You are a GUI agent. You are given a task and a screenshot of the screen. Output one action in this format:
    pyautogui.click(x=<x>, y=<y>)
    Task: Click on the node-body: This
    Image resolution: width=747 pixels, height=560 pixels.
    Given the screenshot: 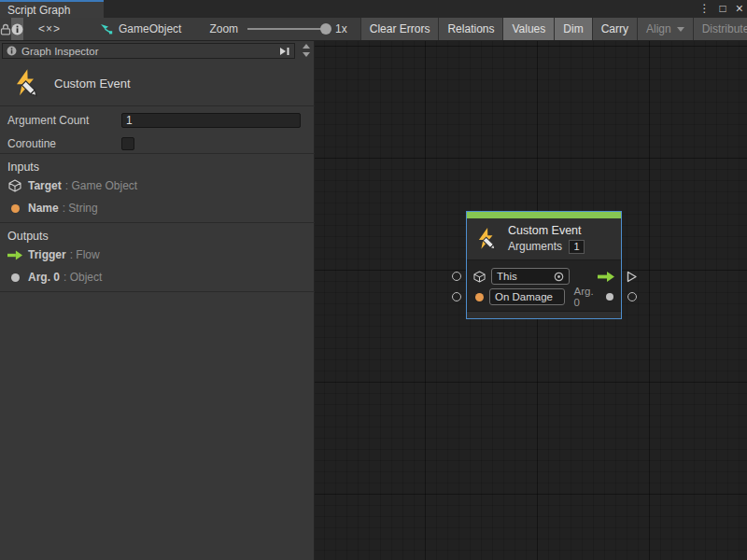 What is the action you would take?
    pyautogui.click(x=543, y=286)
    